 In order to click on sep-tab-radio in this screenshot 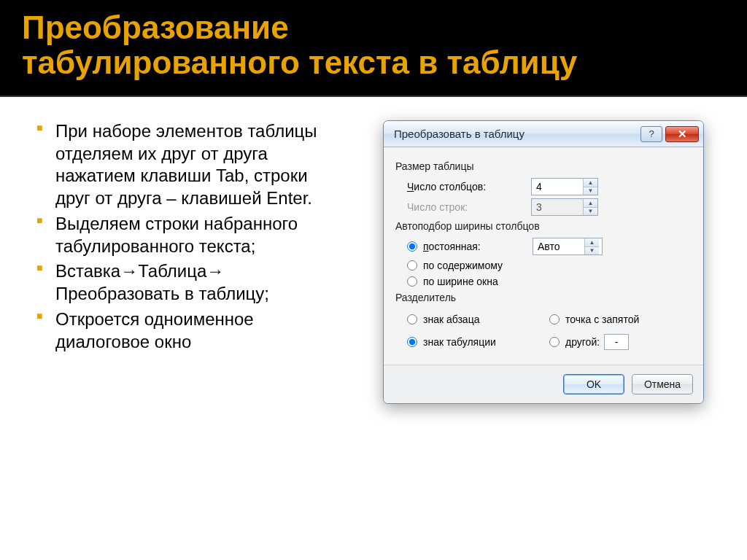, I will do `click(412, 342)`.